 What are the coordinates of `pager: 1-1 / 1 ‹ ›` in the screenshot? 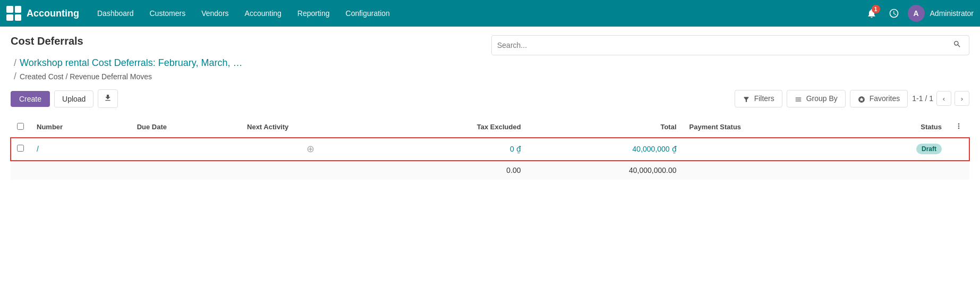 It's located at (941, 98).